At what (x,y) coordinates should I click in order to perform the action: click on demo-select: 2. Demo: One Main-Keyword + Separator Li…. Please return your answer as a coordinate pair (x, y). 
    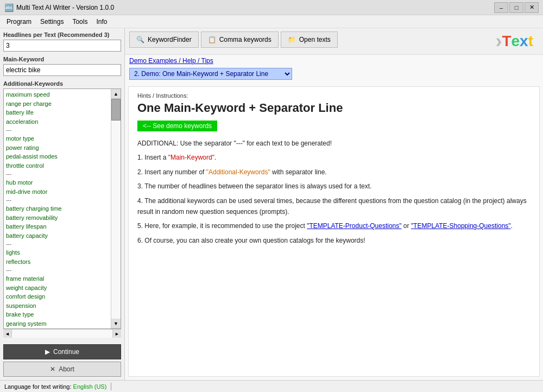
    Looking at the image, I should click on (211, 74).